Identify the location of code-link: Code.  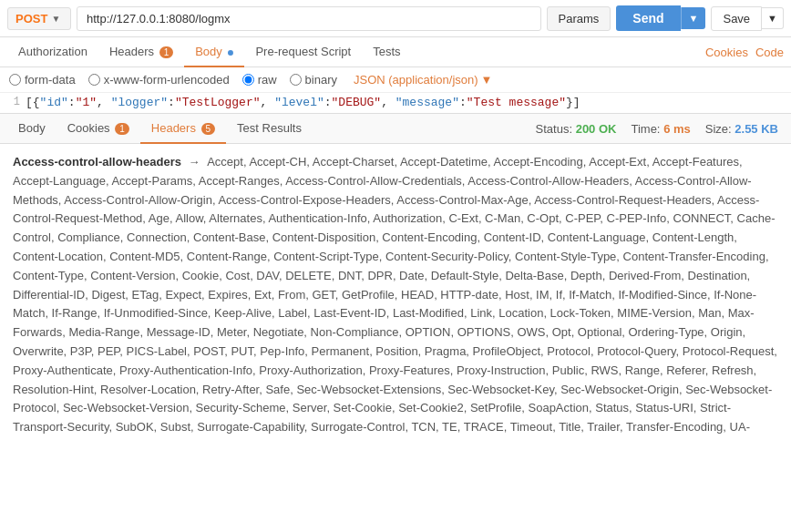
(769, 53).